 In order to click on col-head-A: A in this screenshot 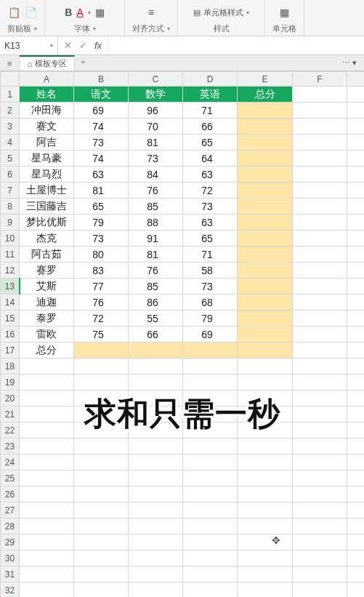, I will do `click(46, 79)`.